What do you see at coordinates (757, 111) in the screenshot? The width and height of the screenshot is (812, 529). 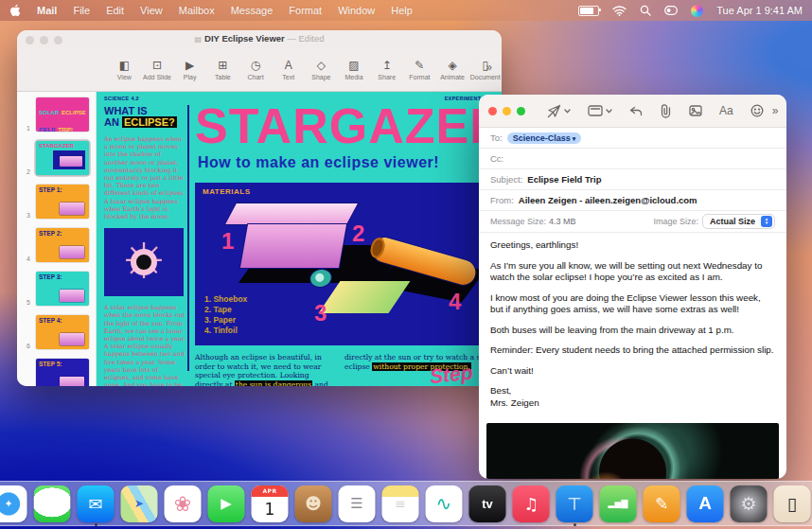 I see `emoji-button` at bounding box center [757, 111].